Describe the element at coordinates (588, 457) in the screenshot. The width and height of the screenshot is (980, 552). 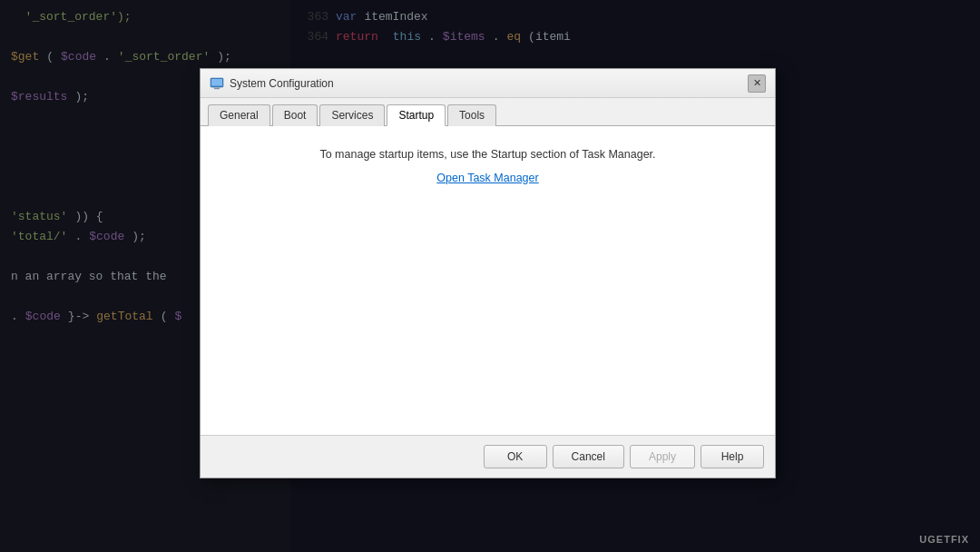
I see `cancel-button: Cancel` at that location.